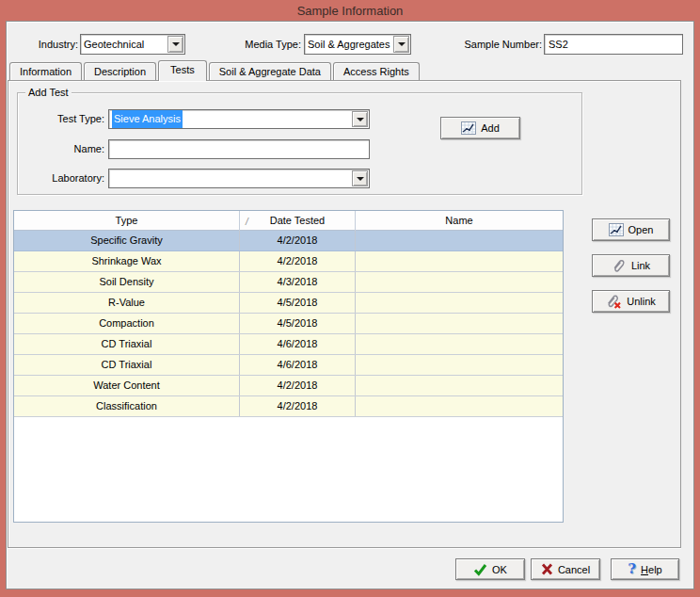 Image resolution: width=700 pixels, height=597 pixels. I want to click on sample-number-input, so click(613, 44).